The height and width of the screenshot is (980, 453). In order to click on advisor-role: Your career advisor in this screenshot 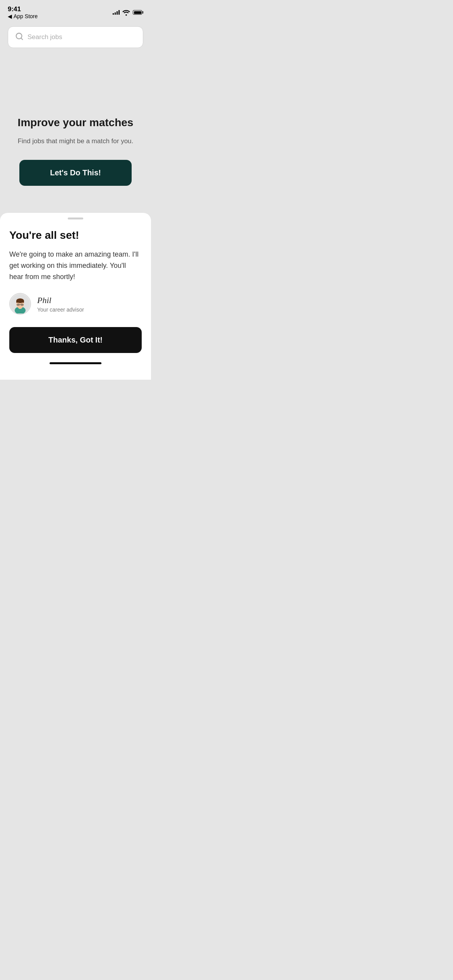, I will do `click(60, 310)`.